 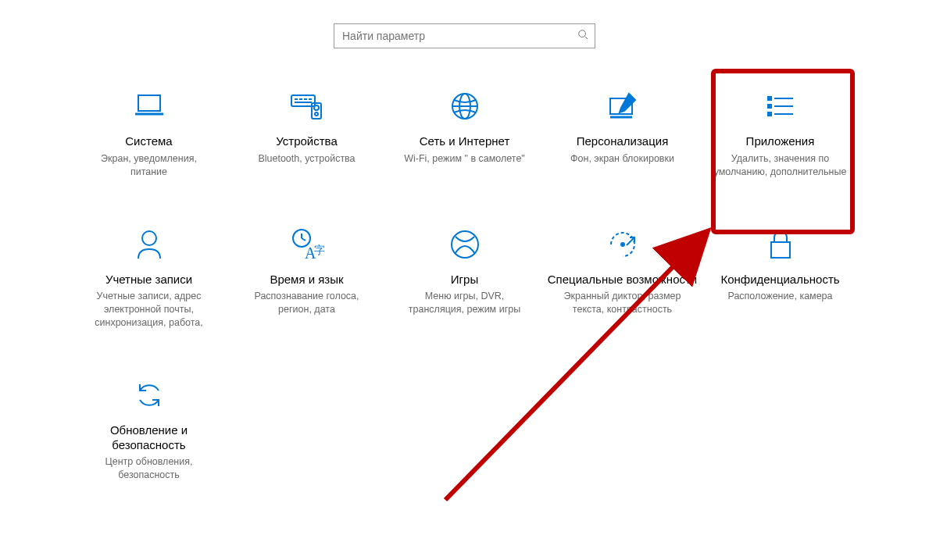 I want to click on tile-desc: Расположение, камера, so click(x=780, y=297).